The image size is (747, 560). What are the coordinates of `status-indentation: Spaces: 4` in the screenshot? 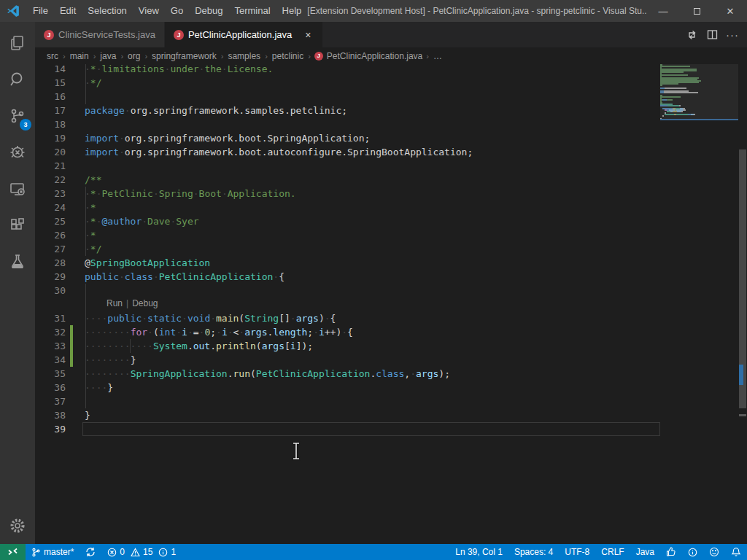 It's located at (534, 552).